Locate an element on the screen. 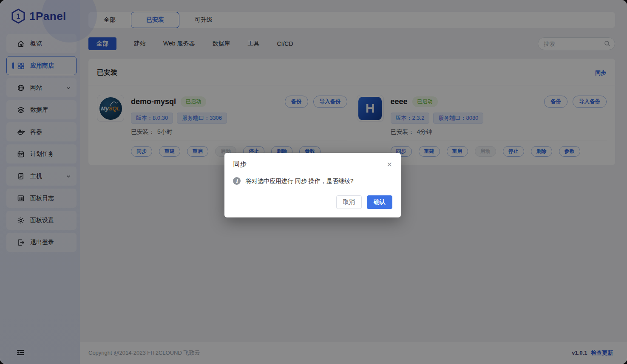 Image resolution: width=627 pixels, height=364 pixels. cancel-button: 取消 is located at coordinates (349, 202).